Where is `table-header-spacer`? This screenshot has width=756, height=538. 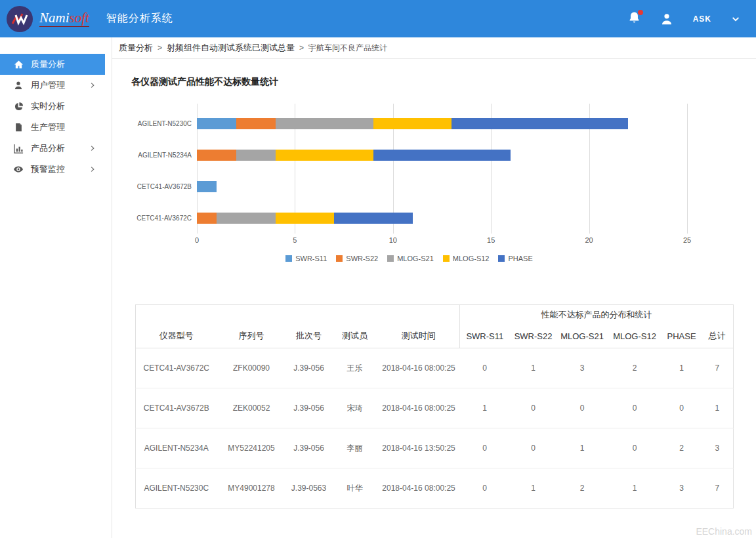 table-header-spacer is located at coordinates (298, 315).